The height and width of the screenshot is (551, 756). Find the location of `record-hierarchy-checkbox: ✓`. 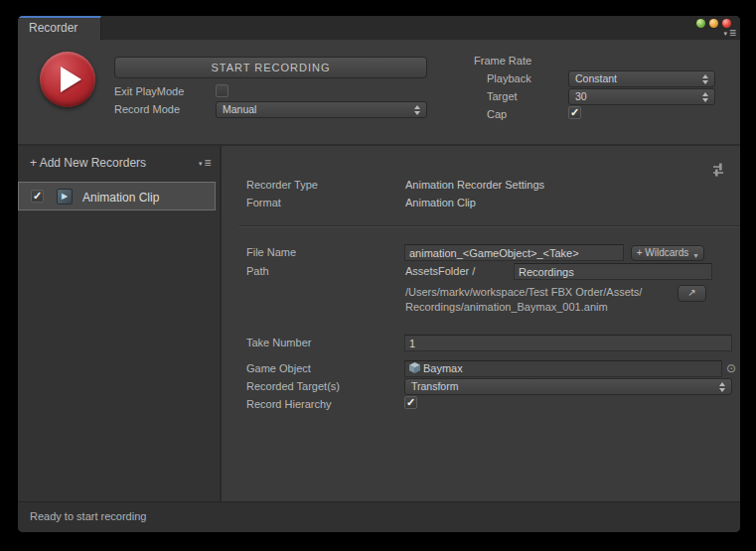

record-hierarchy-checkbox: ✓ is located at coordinates (411, 403).